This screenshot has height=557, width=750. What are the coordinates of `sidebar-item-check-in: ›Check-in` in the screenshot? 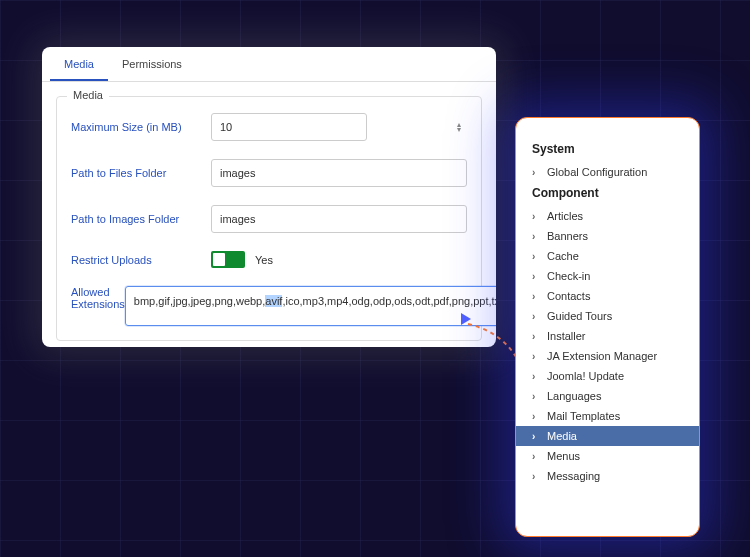 It's located at (608, 276).